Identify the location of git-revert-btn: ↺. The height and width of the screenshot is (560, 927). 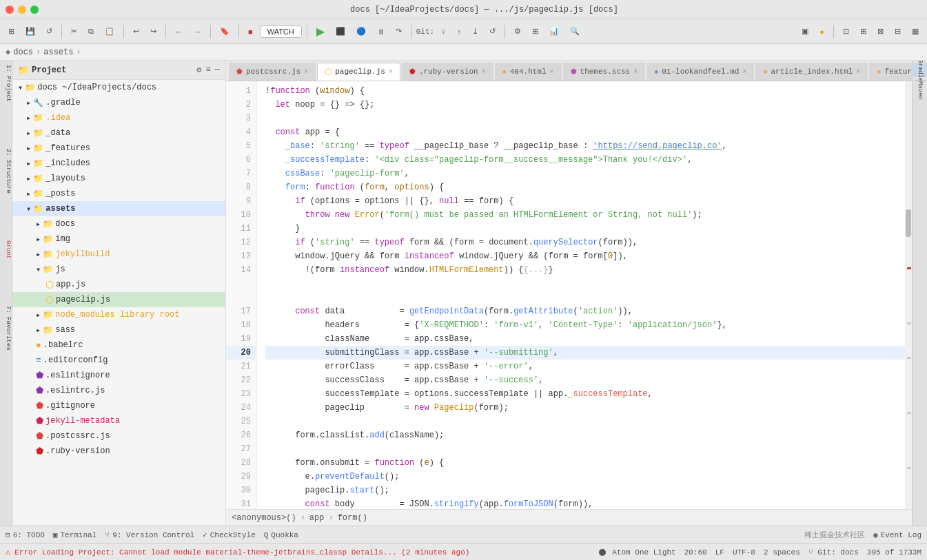
(492, 32).